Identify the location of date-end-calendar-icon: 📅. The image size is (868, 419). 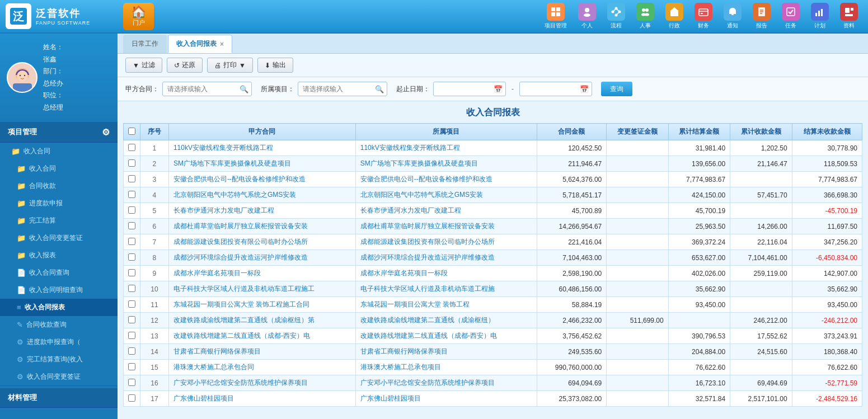
(584, 90).